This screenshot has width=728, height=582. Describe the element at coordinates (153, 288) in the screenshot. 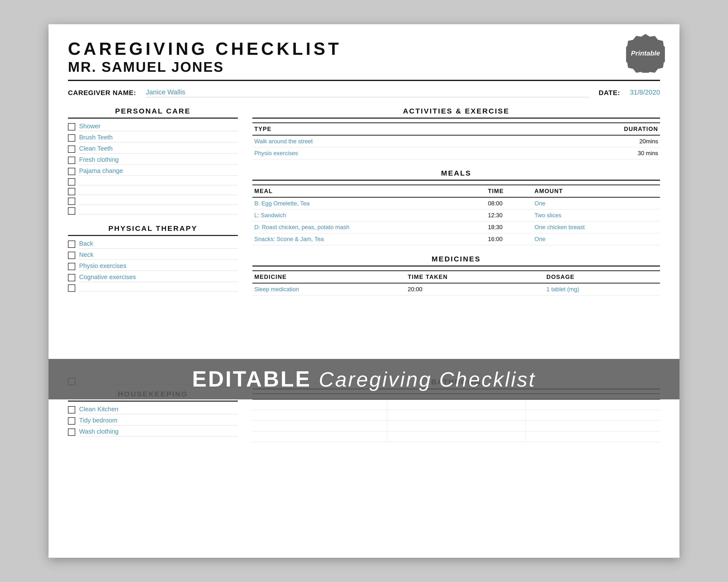

I see `physical-therapy-empty` at that location.